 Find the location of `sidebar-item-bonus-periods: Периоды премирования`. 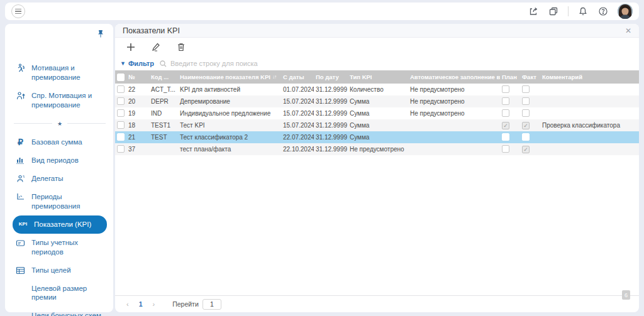

sidebar-item-bonus-periods: Периоды премирования is located at coordinates (60, 202).